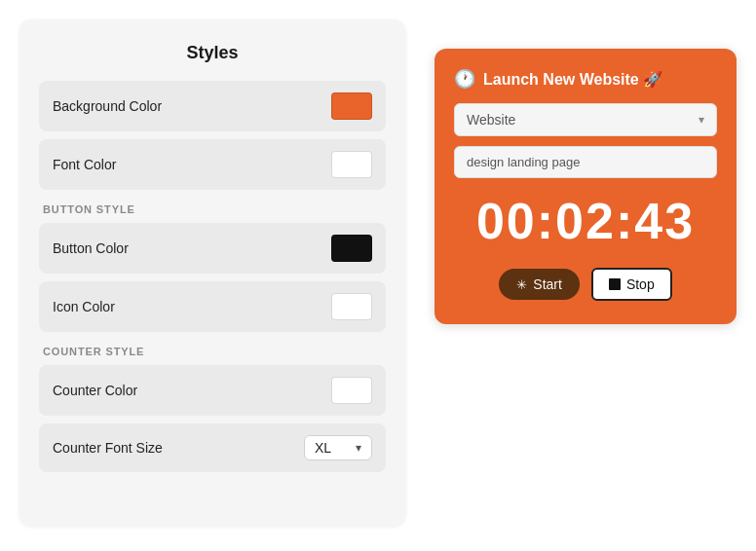  What do you see at coordinates (107, 448) in the screenshot?
I see `counter-font-size-label: Counter Font Size` at bounding box center [107, 448].